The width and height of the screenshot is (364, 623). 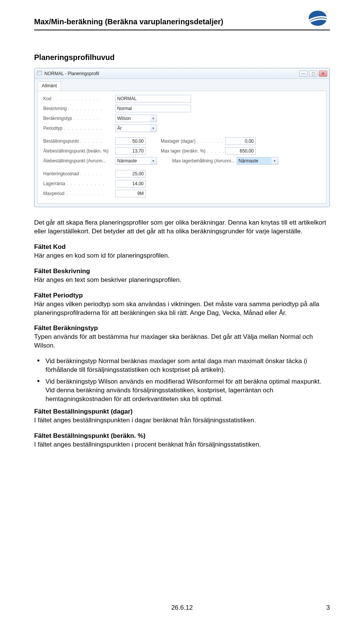 What do you see at coordinates (130, 151) in the screenshot?
I see `input-atbestallning-pct` at bounding box center [130, 151].